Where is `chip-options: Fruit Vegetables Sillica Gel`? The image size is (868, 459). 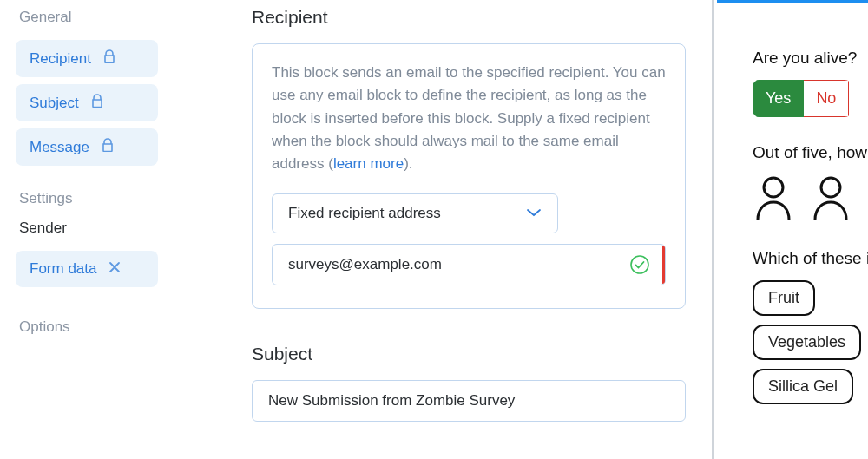
chip-options: Fruit Vegetables Sillica Gel is located at coordinates (811, 342).